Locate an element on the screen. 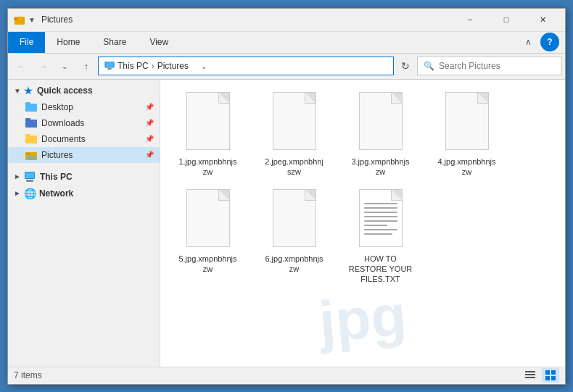  list-view-button is located at coordinates (530, 375).